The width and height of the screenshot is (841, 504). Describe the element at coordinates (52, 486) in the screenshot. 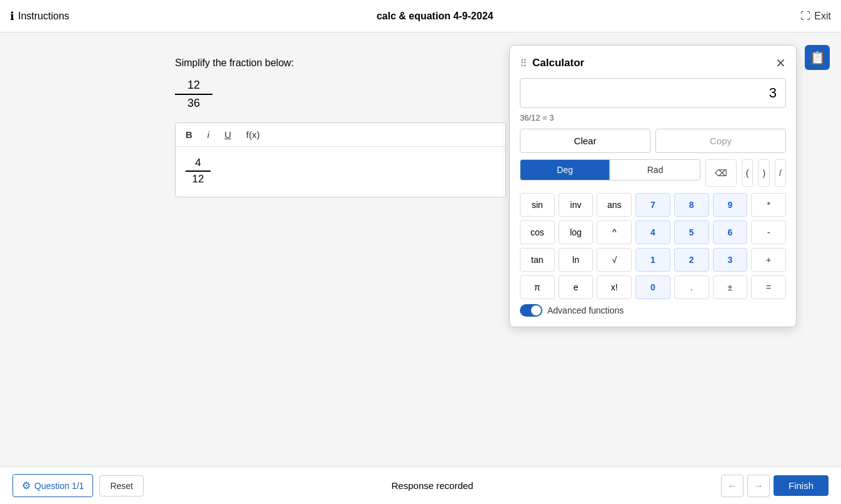

I see `question-button: ⚙ Question 1/1` at that location.